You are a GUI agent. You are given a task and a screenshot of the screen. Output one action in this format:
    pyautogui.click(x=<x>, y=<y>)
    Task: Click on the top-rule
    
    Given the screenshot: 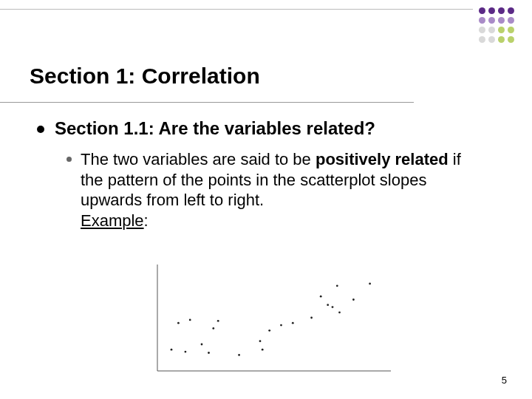 What is the action you would take?
    pyautogui.click(x=236, y=9)
    